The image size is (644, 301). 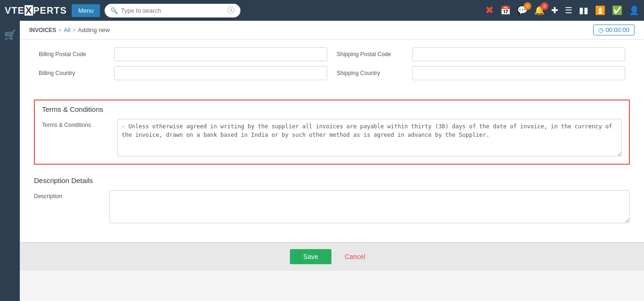 I want to click on description-section-title: Description Details, so click(x=332, y=180).